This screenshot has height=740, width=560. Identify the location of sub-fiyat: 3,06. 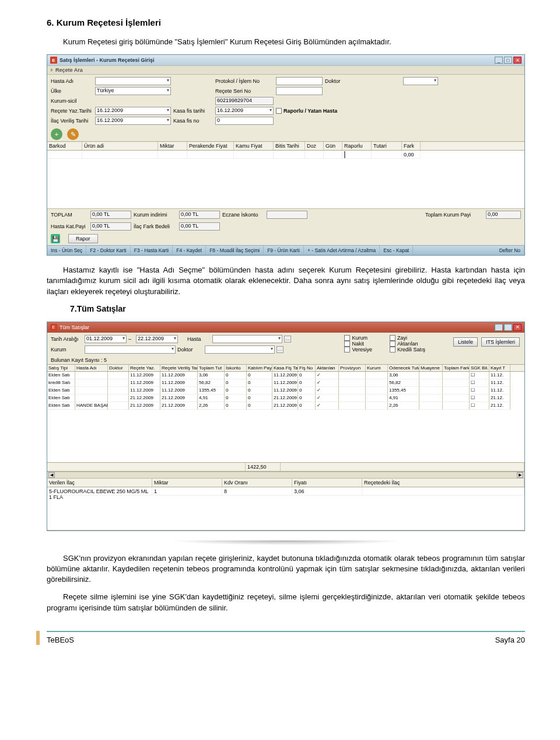
(327, 491).